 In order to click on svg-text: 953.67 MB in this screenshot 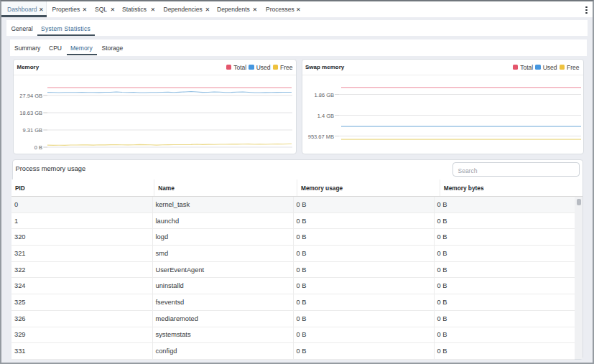, I will do `click(321, 136)`.